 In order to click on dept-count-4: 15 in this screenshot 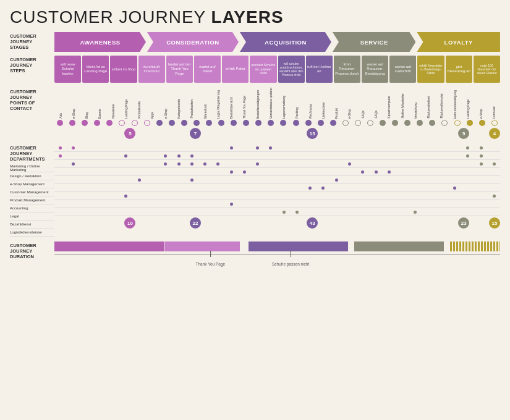, I will do `click(495, 223)`.